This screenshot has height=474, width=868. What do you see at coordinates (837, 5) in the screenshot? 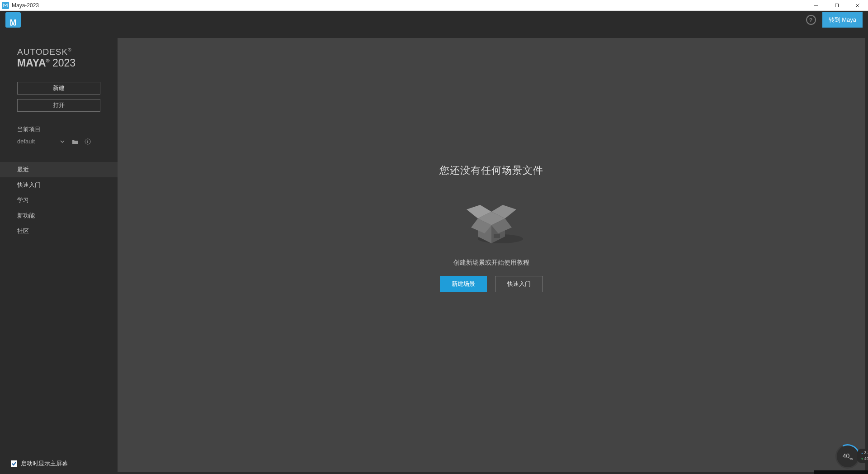
I see `maximize-button` at bounding box center [837, 5].